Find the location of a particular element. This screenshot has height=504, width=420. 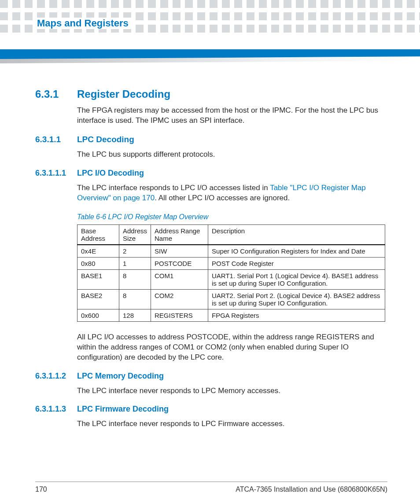

heading-number: 6.3.1.1.3 is located at coordinates (56, 409).